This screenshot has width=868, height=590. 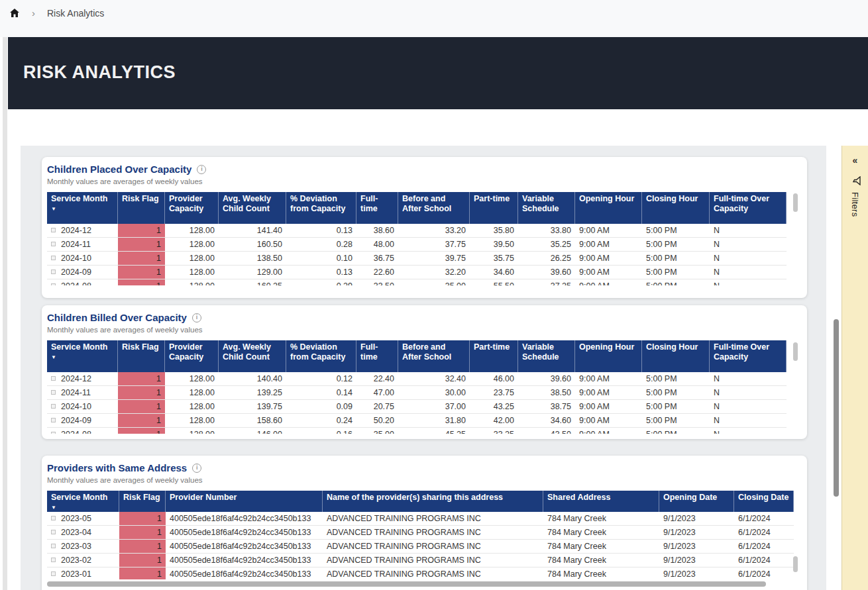 What do you see at coordinates (15, 13) in the screenshot?
I see `home-icon` at bounding box center [15, 13].